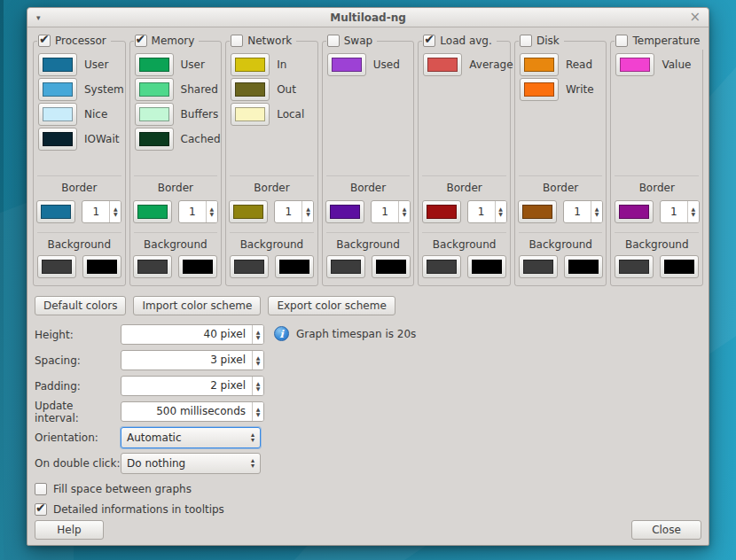  What do you see at coordinates (129, 489) in the screenshot?
I see `option-checkbox-row: ✔ Fill space between graphs` at bounding box center [129, 489].